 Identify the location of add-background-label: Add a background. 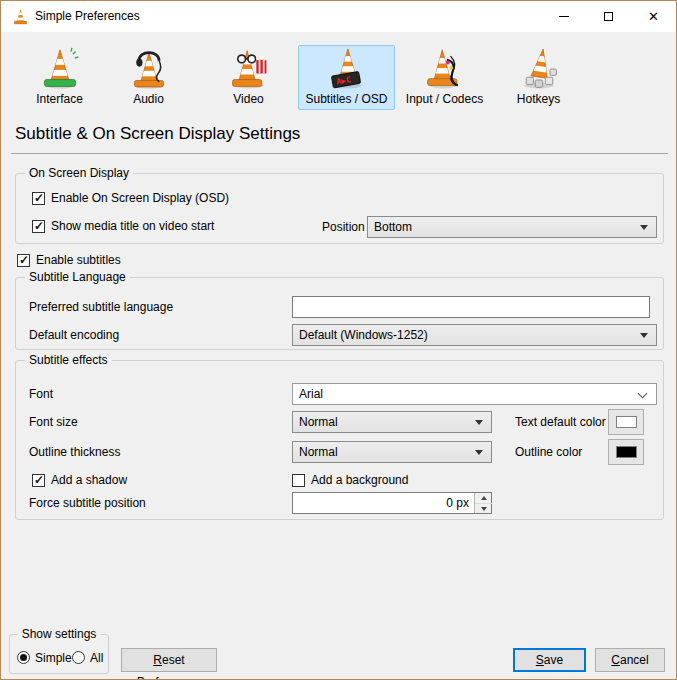
(360, 480).